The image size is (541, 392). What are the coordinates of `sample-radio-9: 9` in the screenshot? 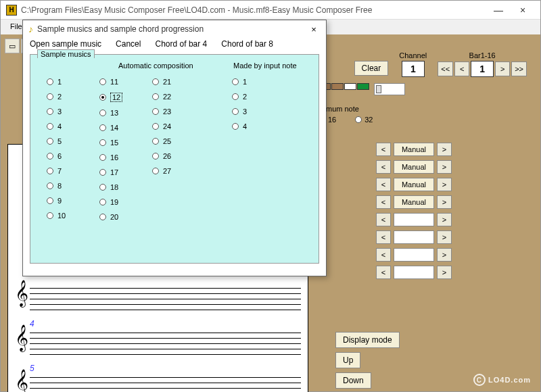 It's located at (63, 201).